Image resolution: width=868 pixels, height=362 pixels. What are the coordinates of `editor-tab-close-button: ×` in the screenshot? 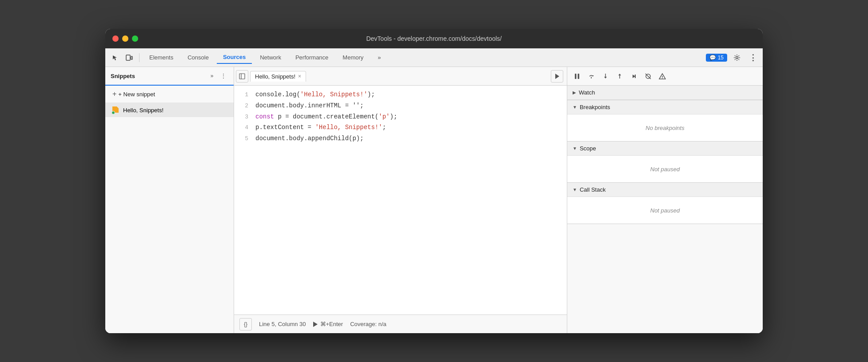 It's located at (299, 76).